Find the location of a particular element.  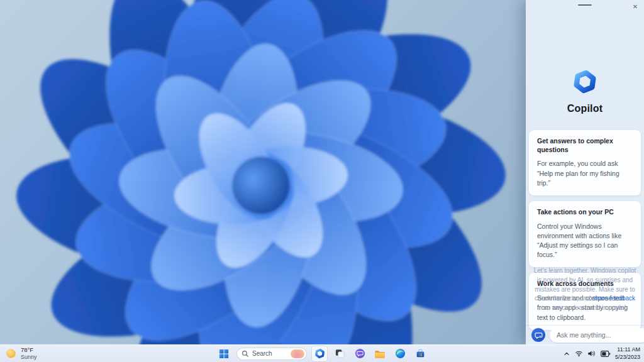

chat-input-bar is located at coordinates (585, 334).